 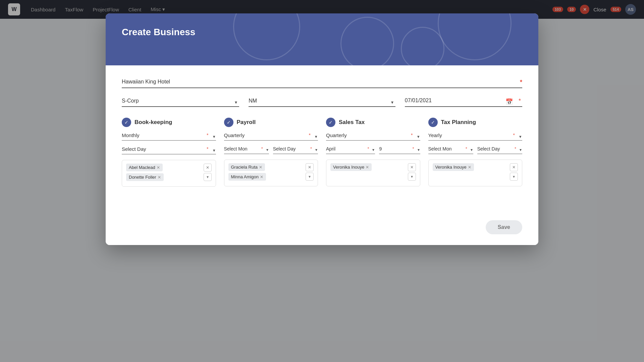 What do you see at coordinates (331, 122) in the screenshot?
I see `sales-tax-checkbox: ✓` at bounding box center [331, 122].